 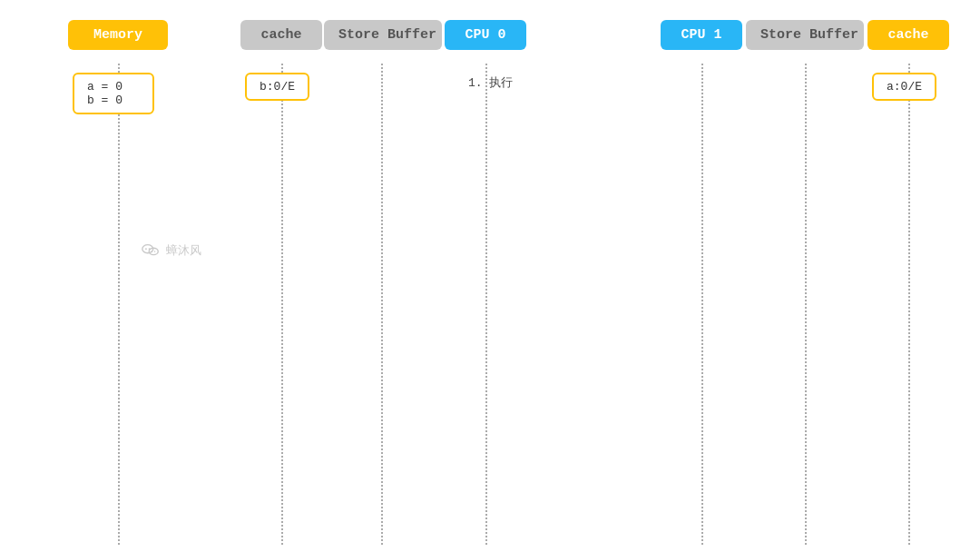 What do you see at coordinates (278, 87) in the screenshot?
I see `cache0-data-box: b:0/E` at bounding box center [278, 87].